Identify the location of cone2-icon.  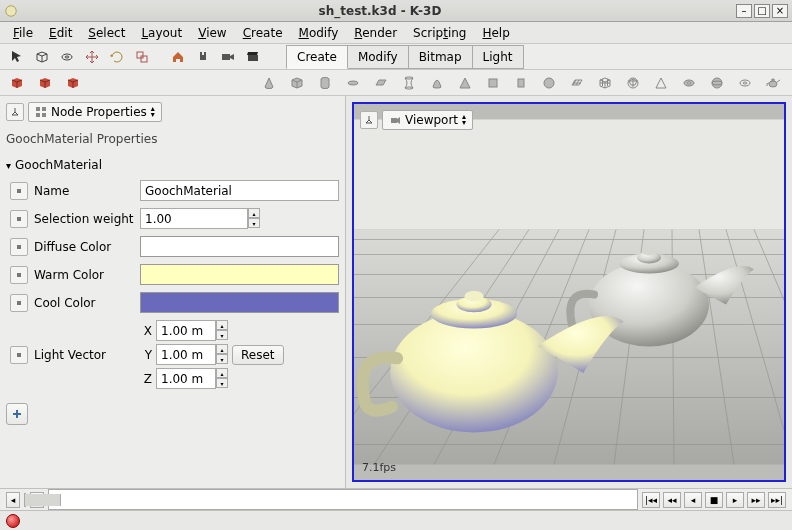
(465, 83).